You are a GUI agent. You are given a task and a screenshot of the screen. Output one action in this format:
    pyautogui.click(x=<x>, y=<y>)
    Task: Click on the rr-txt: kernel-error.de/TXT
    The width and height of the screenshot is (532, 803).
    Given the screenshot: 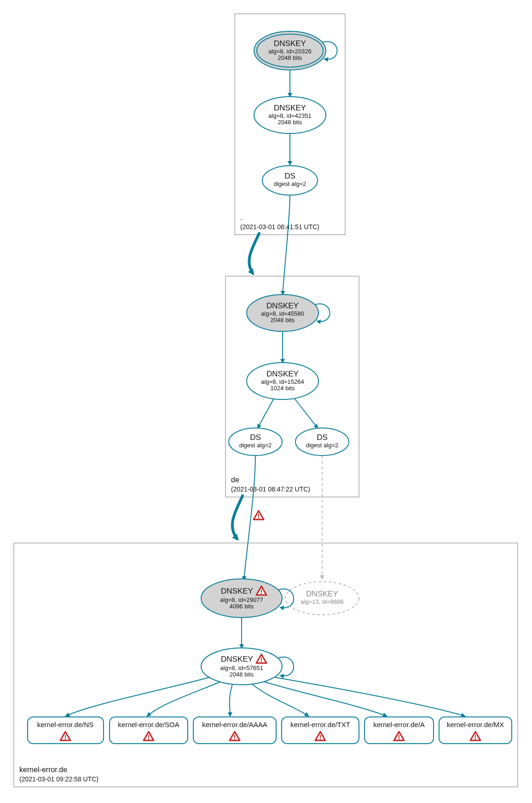 What is the action you would take?
    pyautogui.click(x=320, y=730)
    